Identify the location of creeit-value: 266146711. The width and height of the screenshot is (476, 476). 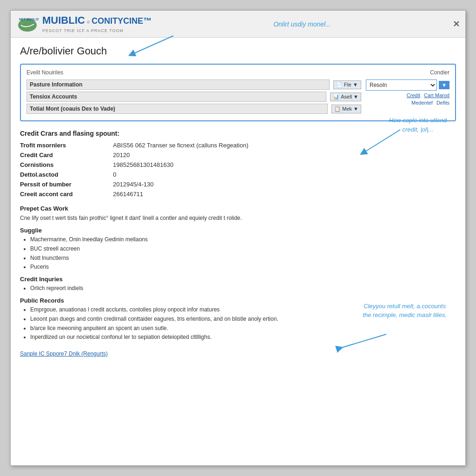
(128, 194).